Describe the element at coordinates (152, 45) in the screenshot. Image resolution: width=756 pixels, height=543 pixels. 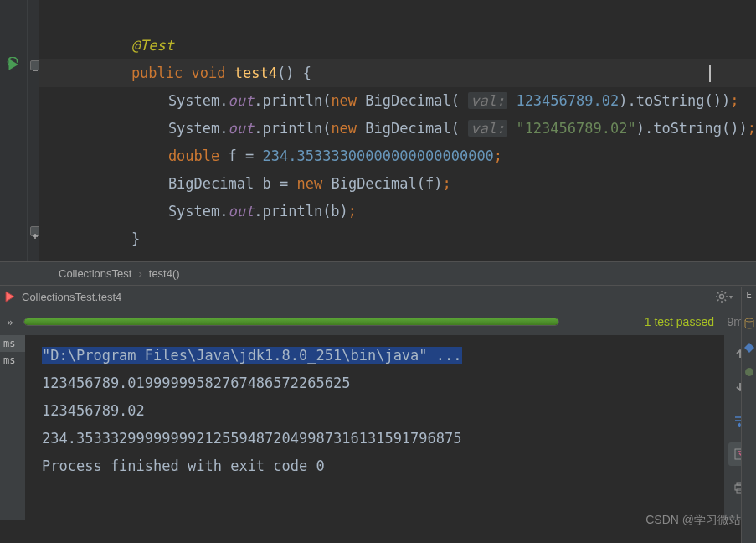
I see `annotation: @Test` at that location.